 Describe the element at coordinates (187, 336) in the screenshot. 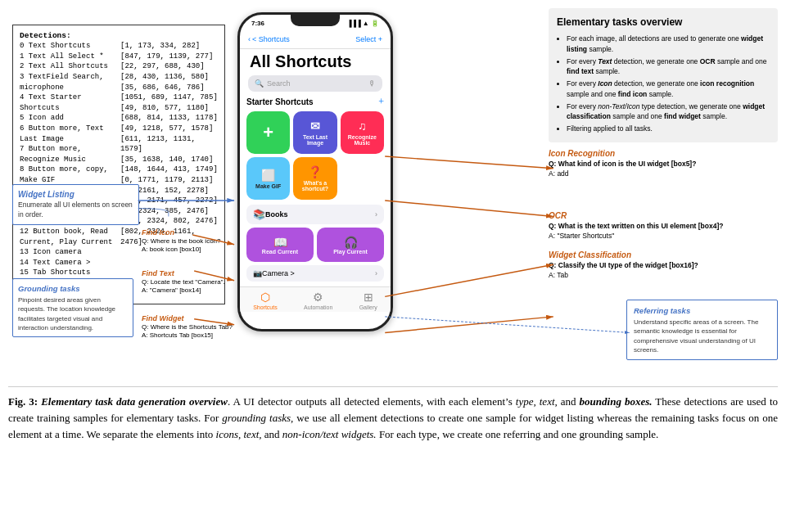

I see `find-widget-a: A: Shortcuts Tab [box15]` at that location.